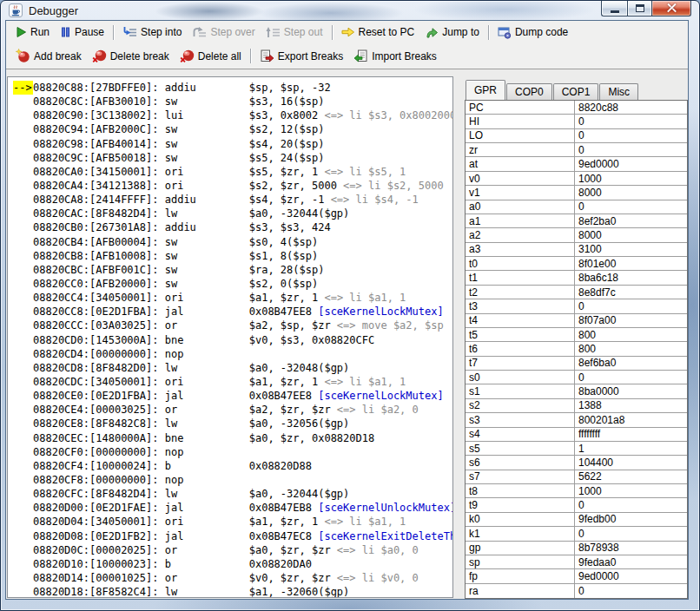  What do you see at coordinates (130, 56) in the screenshot?
I see `delete-break-button: Delete break` at bounding box center [130, 56].